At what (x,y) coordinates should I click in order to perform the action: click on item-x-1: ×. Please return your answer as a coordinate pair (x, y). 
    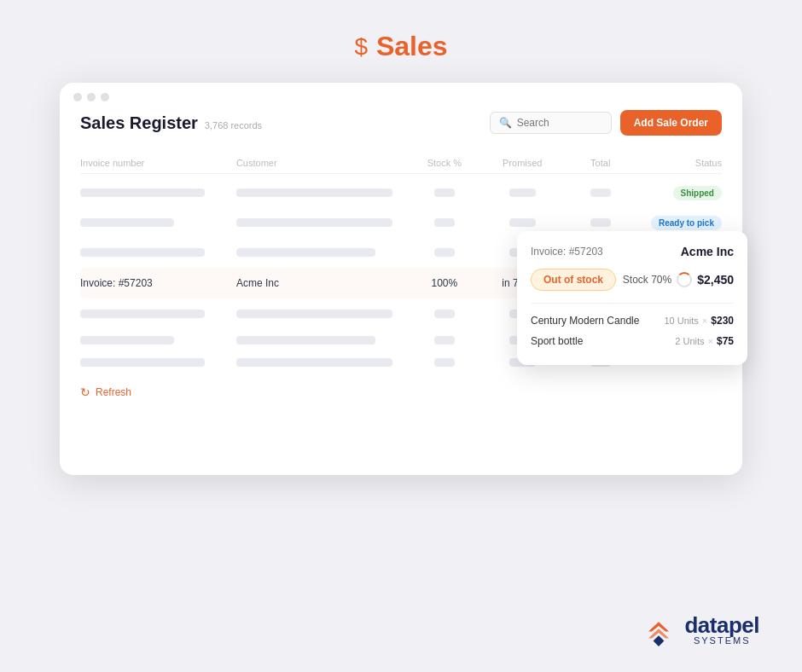
    Looking at the image, I should click on (711, 341).